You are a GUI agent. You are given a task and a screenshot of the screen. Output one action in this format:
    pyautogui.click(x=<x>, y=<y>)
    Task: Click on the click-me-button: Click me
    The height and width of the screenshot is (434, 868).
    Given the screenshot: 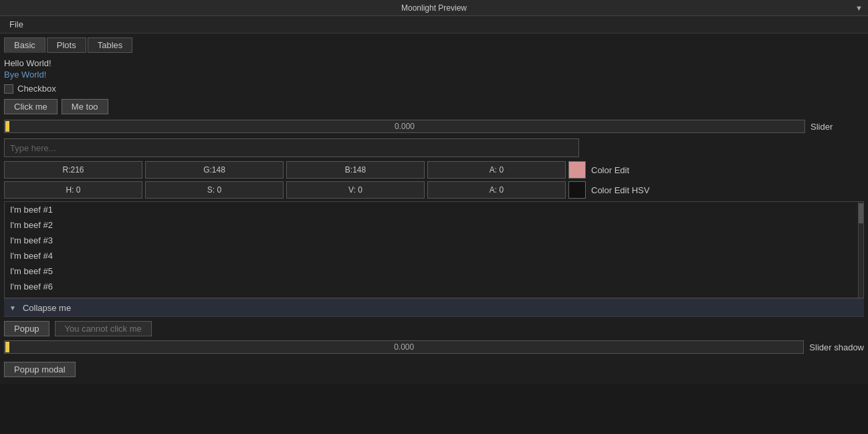 What is the action you would take?
    pyautogui.click(x=31, y=107)
    